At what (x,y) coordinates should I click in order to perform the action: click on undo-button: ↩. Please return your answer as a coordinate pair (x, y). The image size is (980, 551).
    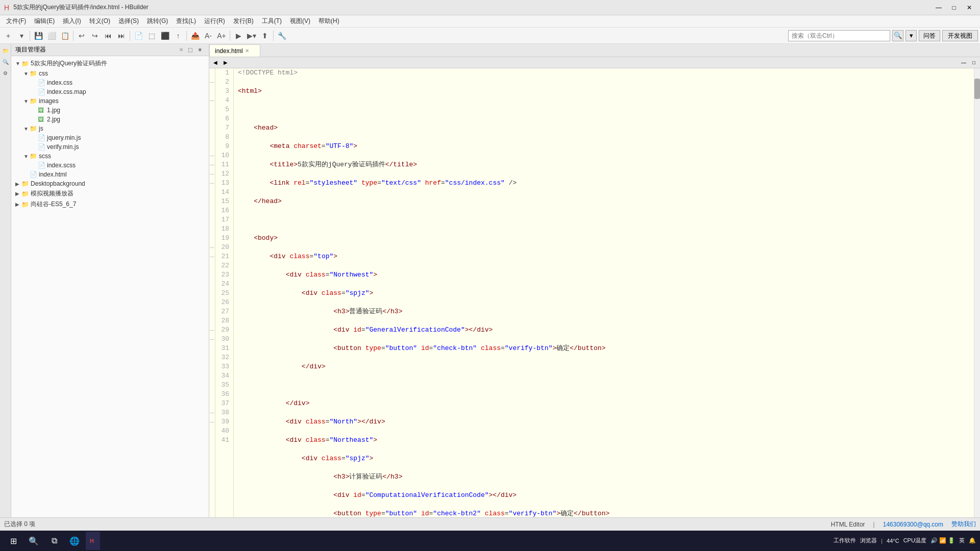
    Looking at the image, I should click on (82, 36).